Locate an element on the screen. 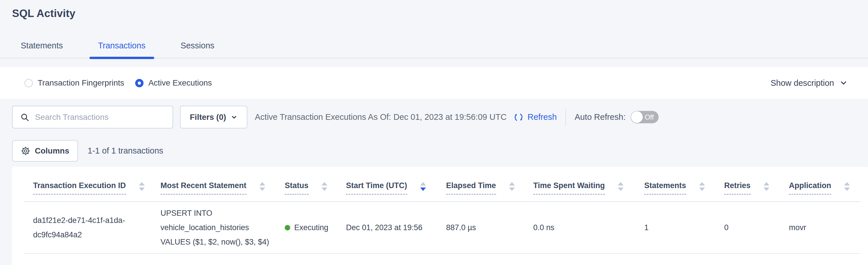 Image resolution: width=868 pixels, height=265 pixels. column-header-start-time: Start Time (UTC) is located at coordinates (387, 191).